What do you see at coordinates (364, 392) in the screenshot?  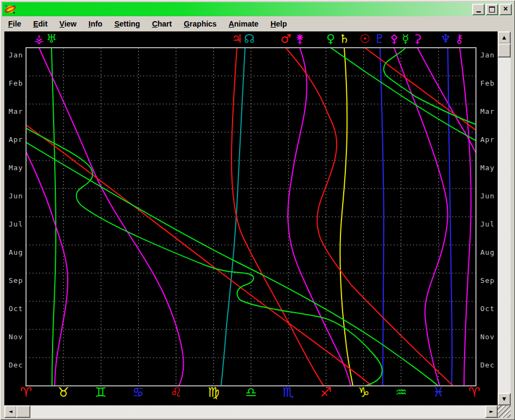 I see `capricorn-glyph-icon: ♑` at bounding box center [364, 392].